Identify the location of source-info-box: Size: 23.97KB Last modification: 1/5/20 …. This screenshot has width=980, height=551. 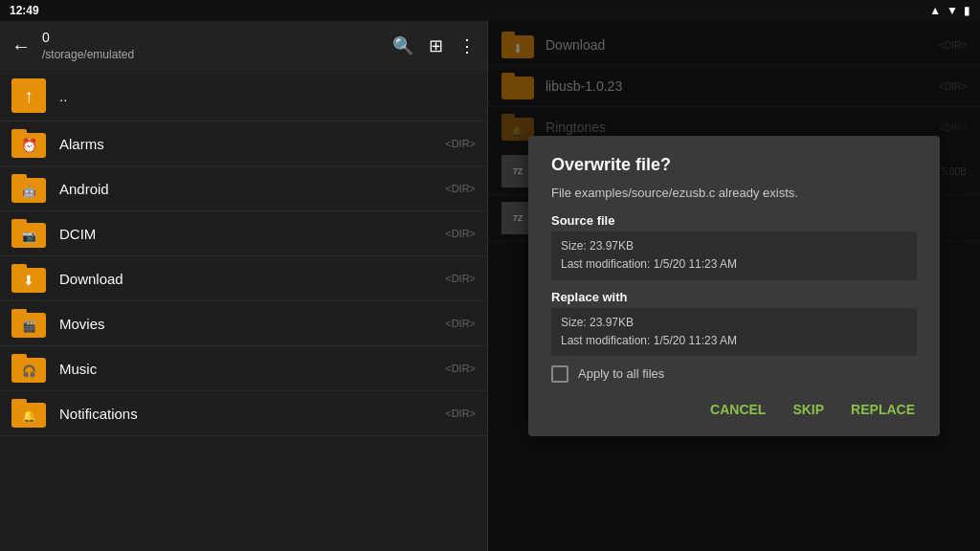
(734, 255).